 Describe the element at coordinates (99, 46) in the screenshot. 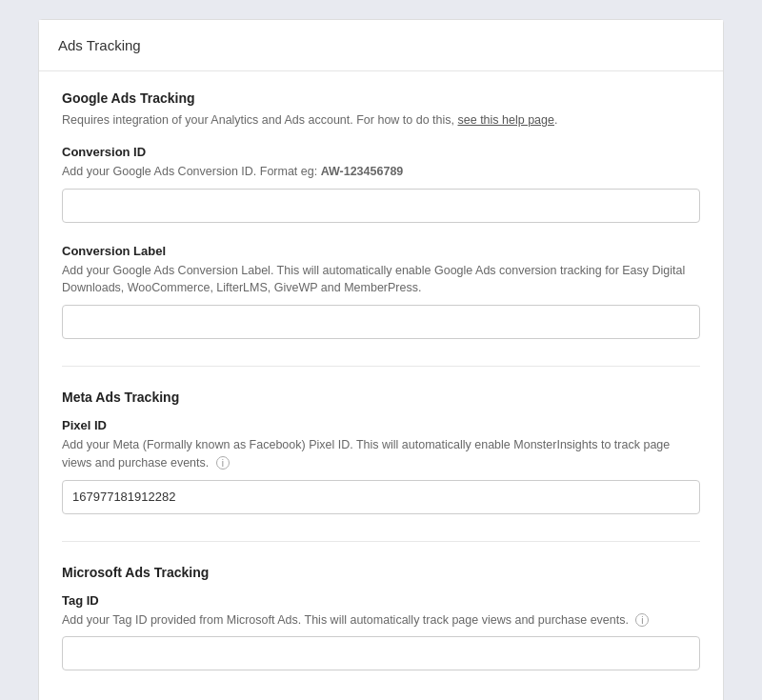

I see `page-title: Ads Tracking` at that location.